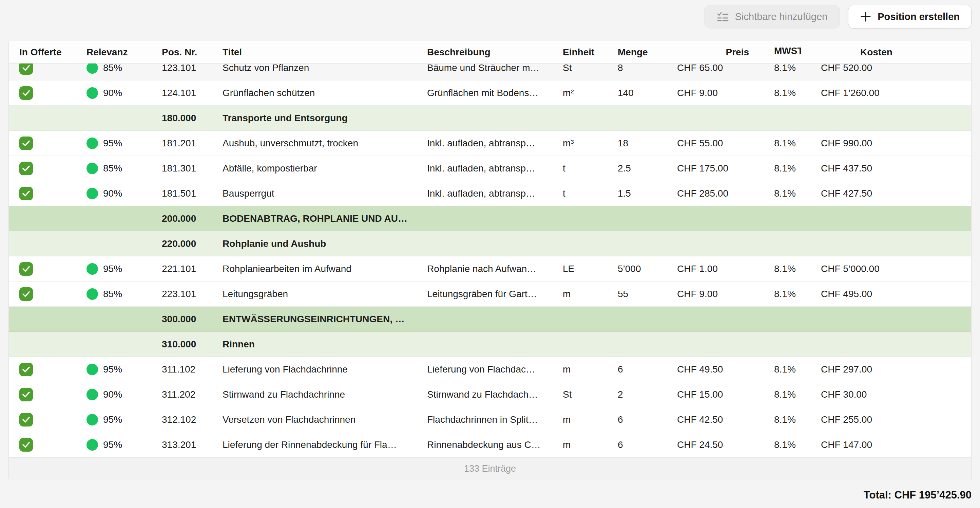  What do you see at coordinates (53, 53) in the screenshot?
I see `col-header-in-offerte: In Offerte` at bounding box center [53, 53].